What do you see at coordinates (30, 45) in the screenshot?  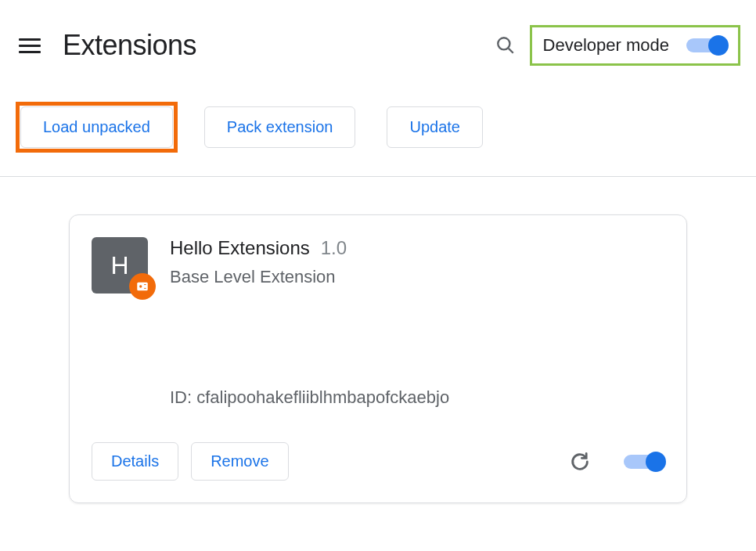 I see `menu-icon` at bounding box center [30, 45].